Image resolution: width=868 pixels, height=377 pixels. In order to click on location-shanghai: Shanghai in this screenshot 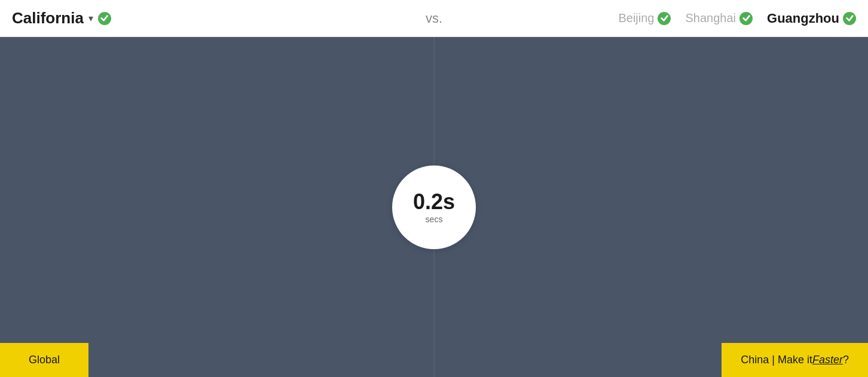, I will do `click(719, 18)`.